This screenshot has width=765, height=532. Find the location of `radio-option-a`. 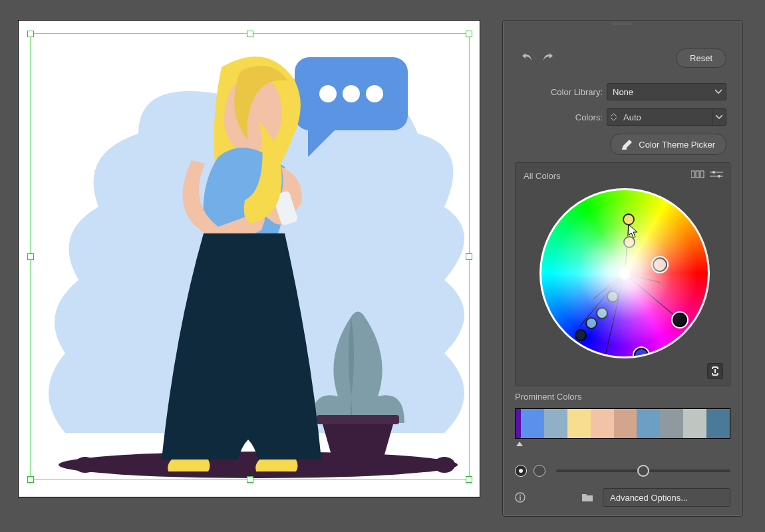

radio-option-a is located at coordinates (521, 471).